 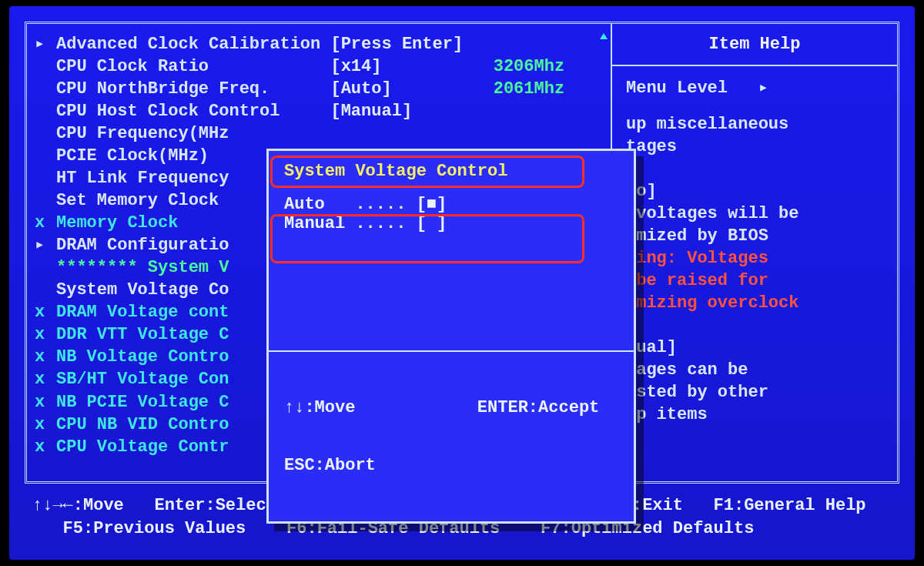 I want to click on help-line: tages, so click(x=755, y=146).